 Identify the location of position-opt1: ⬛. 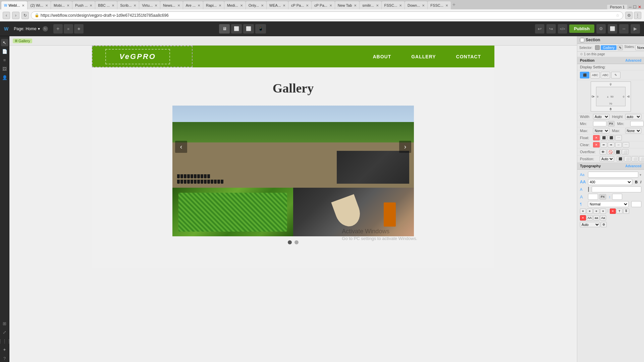
(620, 159).